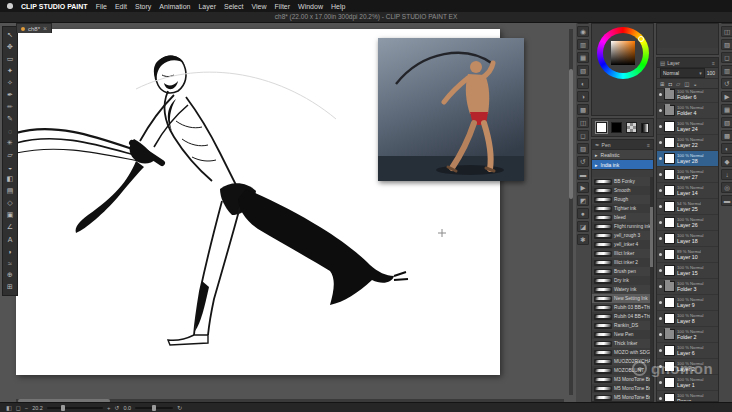 The height and width of the screenshot is (412, 732). I want to click on layer-row: 100 % Normal Folder 6, so click(688, 95).